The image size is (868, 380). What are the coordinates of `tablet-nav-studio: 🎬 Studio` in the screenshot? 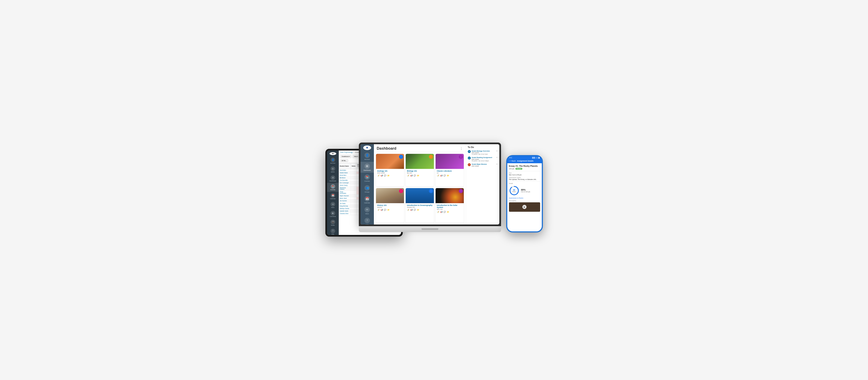 It's located at (333, 223).